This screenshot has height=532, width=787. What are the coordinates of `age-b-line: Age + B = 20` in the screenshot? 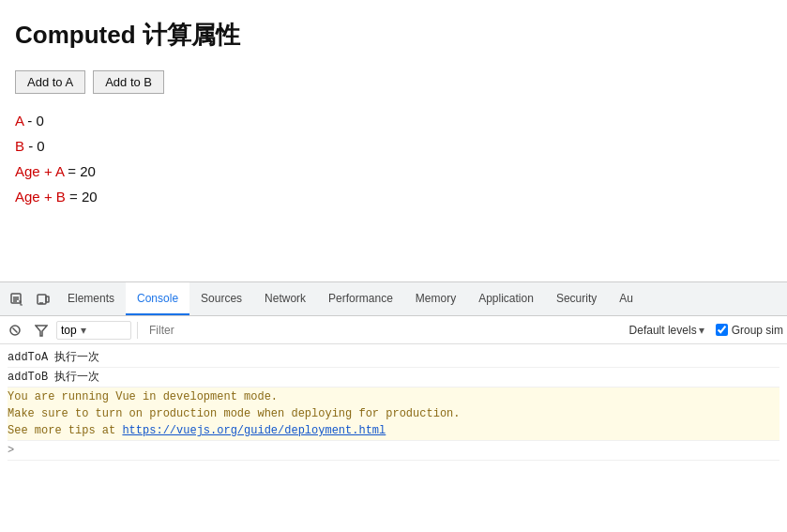 It's located at (394, 197).